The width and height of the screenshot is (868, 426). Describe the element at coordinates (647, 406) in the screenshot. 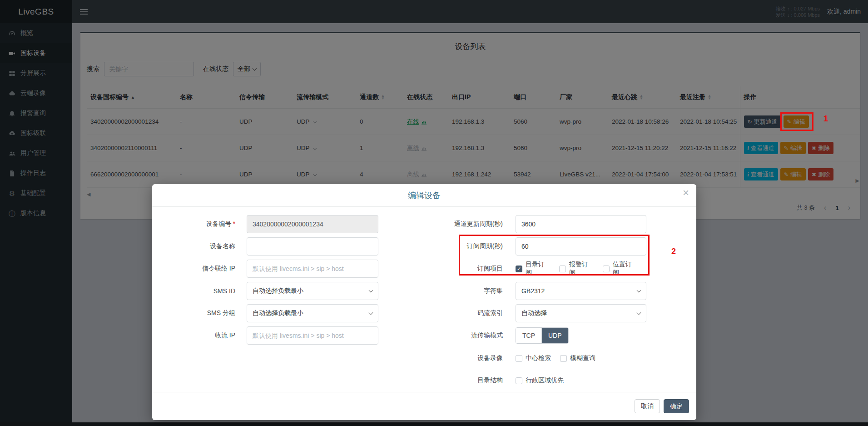

I see `cancel-button: 取消` at that location.